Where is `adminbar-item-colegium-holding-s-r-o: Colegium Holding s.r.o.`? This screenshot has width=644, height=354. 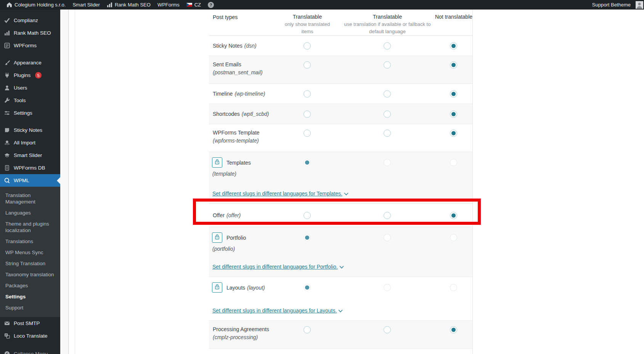
adminbar-item-colegium-holding-s-r-o: Colegium Holding s.r.o. is located at coordinates (36, 5).